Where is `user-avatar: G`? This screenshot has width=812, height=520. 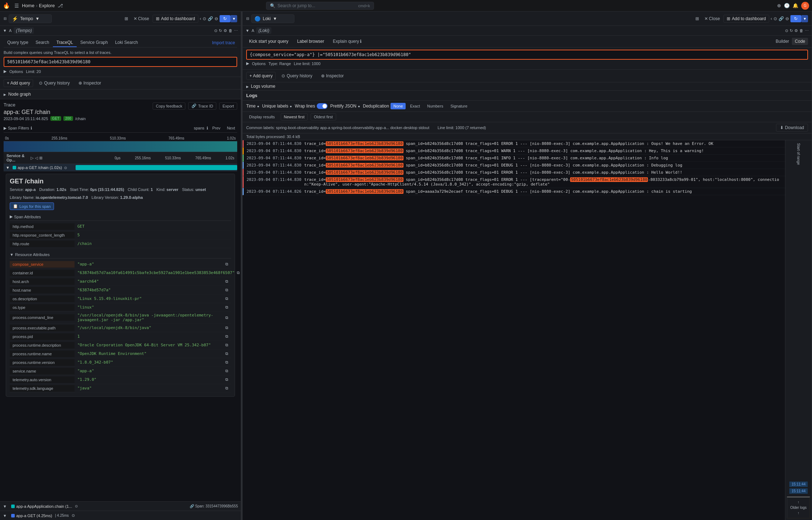
user-avatar: G is located at coordinates (805, 6).